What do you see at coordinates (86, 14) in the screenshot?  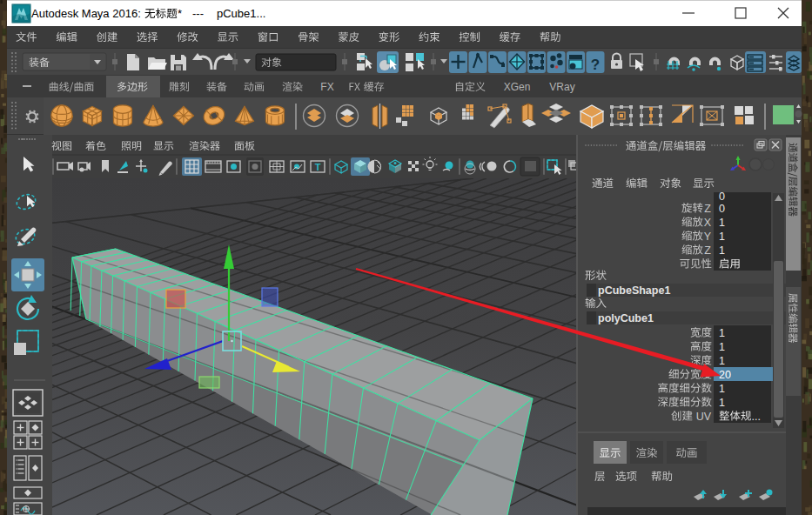 I see `svg-text: Autodesk Maya 2016:` at bounding box center [86, 14].